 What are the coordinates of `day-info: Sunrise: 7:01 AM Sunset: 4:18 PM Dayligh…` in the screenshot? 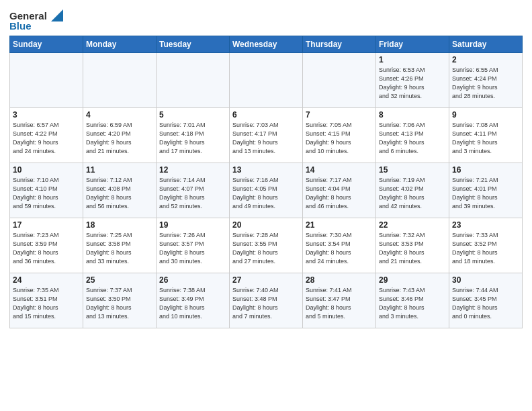 It's located at (193, 138).